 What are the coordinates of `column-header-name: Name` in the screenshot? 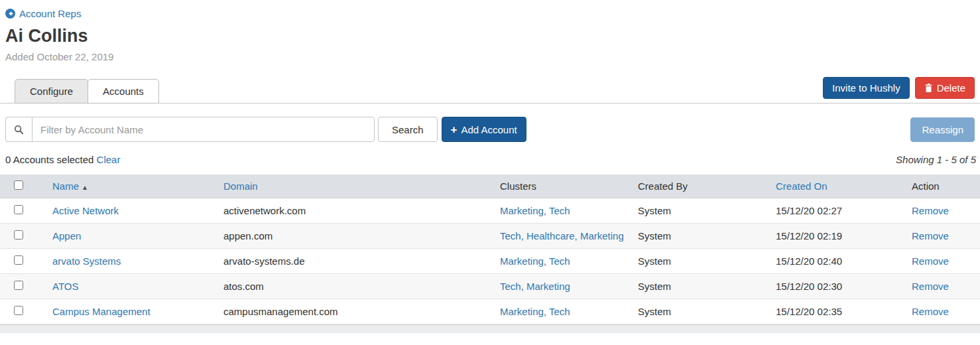 It's located at (66, 186).